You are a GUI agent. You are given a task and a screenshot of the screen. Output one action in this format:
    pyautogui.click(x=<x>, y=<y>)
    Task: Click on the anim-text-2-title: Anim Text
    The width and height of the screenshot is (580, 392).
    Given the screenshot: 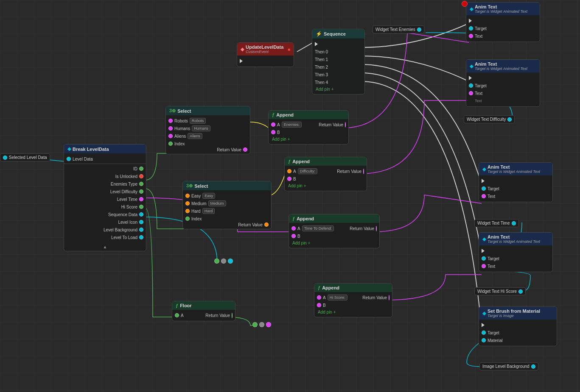 What is the action you would take?
    pyautogui.click(x=501, y=64)
    